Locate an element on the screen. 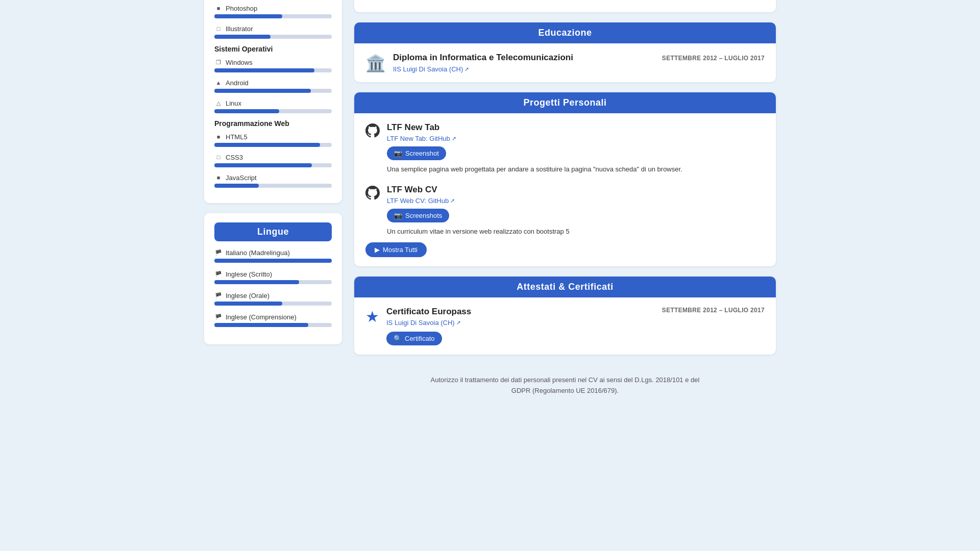  android-bar-fill is located at coordinates (262, 91).